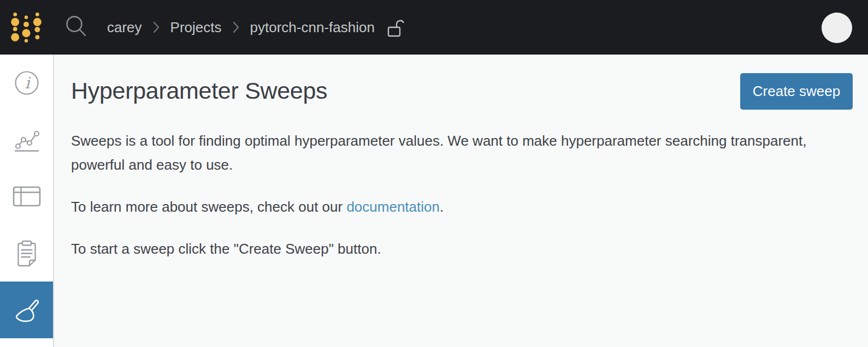 The height and width of the screenshot is (347, 868). Describe the element at coordinates (76, 27) in the screenshot. I see `search-button` at that location.